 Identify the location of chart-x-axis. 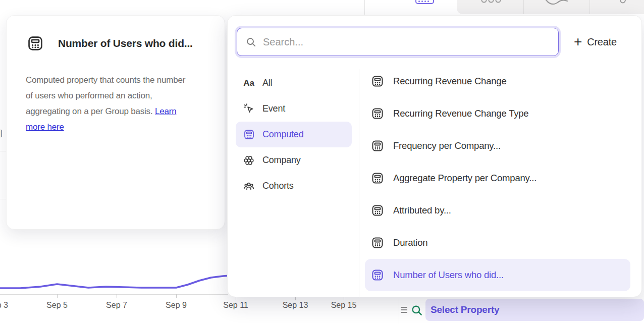
(114, 295).